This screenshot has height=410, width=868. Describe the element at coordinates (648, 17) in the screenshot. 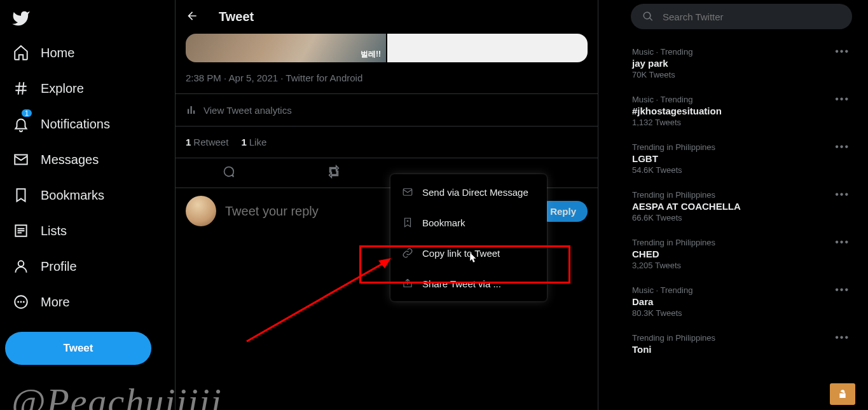

I see `search-icon` at that location.